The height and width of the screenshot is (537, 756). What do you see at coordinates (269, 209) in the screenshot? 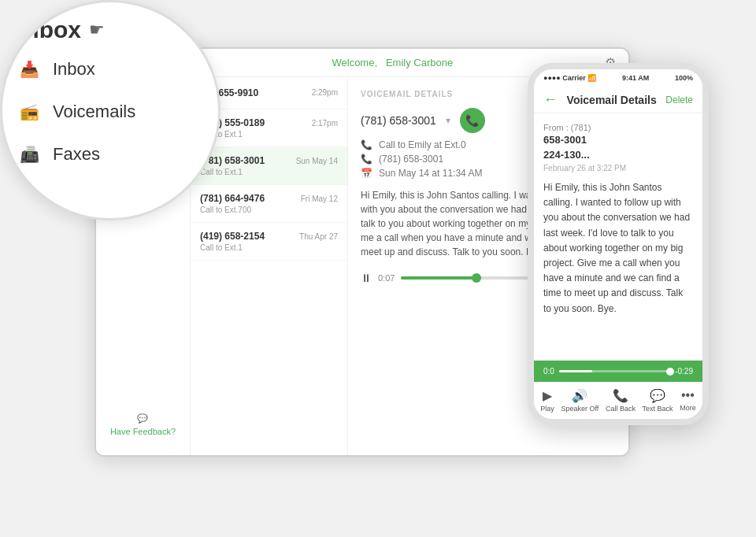
I see `msg-sub-4: Call to Ext.700` at bounding box center [269, 209].